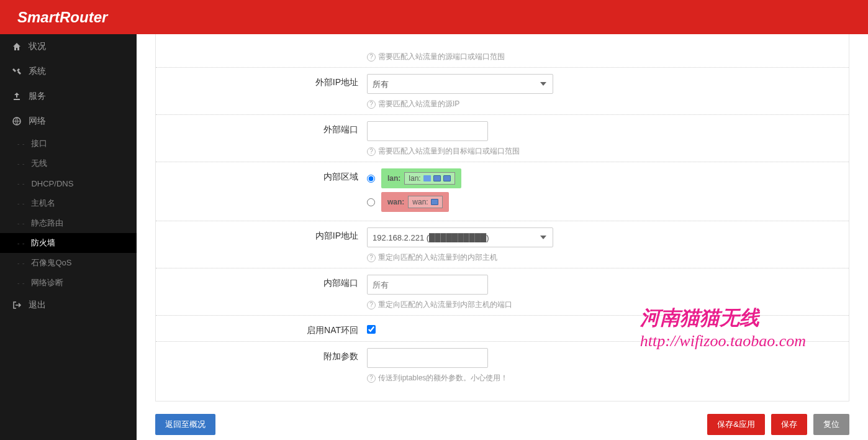  I want to click on sidebar-item-logout: 退出, so click(68, 305).